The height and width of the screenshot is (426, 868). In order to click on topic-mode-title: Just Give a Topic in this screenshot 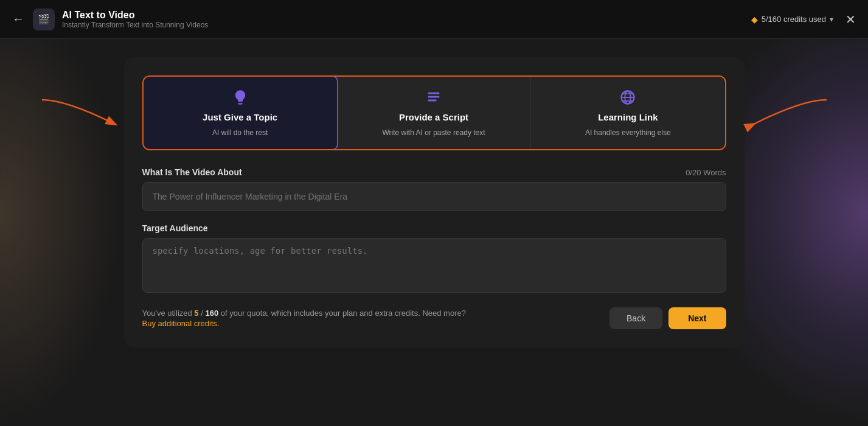, I will do `click(240, 117)`.